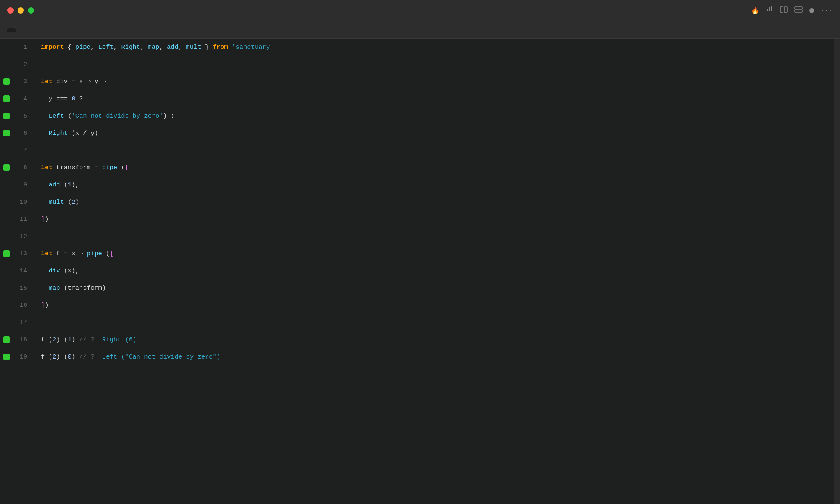  I want to click on code-line: map (transform), so click(438, 288).